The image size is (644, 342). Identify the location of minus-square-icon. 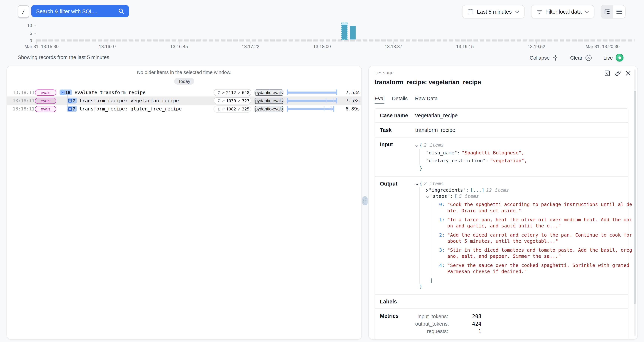
(62, 92).